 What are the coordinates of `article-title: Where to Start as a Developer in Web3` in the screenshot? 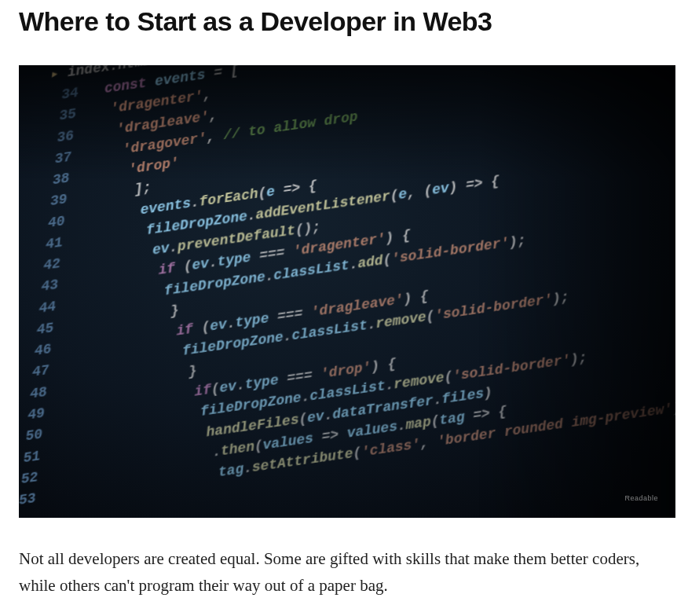 It's located at (350, 22).